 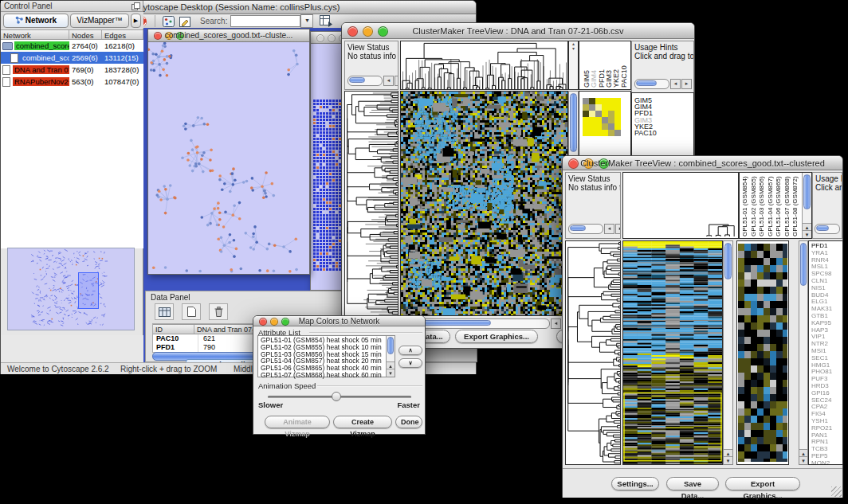 I want to click on animation-speed-slider-thumb, so click(x=336, y=397).